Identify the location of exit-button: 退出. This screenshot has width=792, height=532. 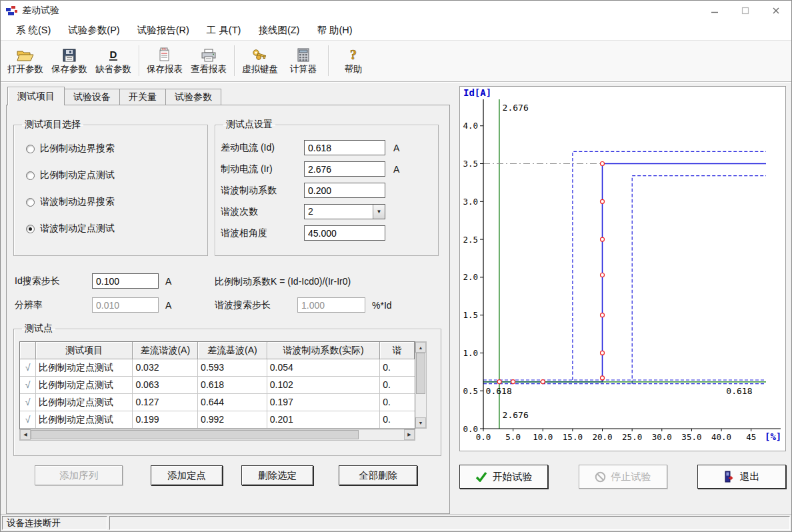
(741, 477).